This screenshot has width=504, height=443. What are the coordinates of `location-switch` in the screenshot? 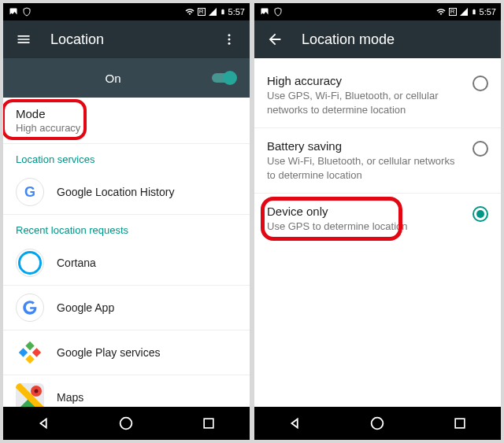 It's located at (224, 78).